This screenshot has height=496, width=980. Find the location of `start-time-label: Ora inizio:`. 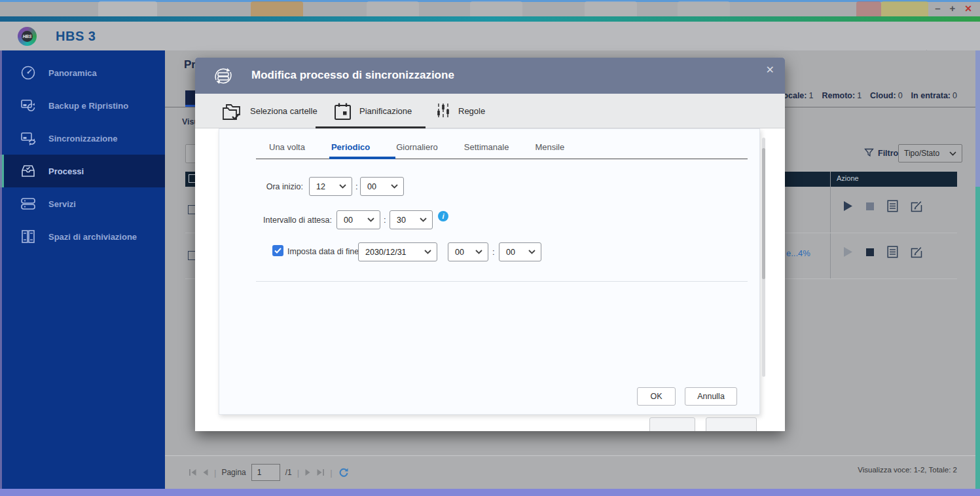

start-time-label: Ora inizio: is located at coordinates (270, 187).